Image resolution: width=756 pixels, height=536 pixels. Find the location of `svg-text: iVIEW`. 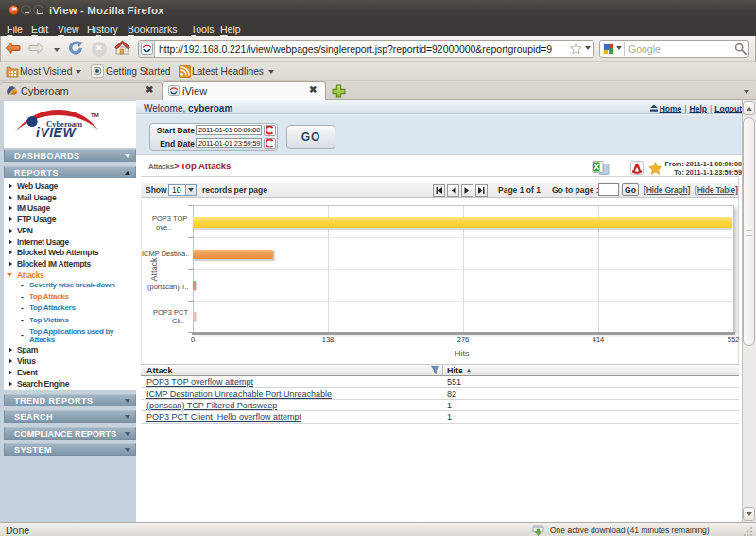

svg-text: iVIEW is located at coordinates (57, 132).